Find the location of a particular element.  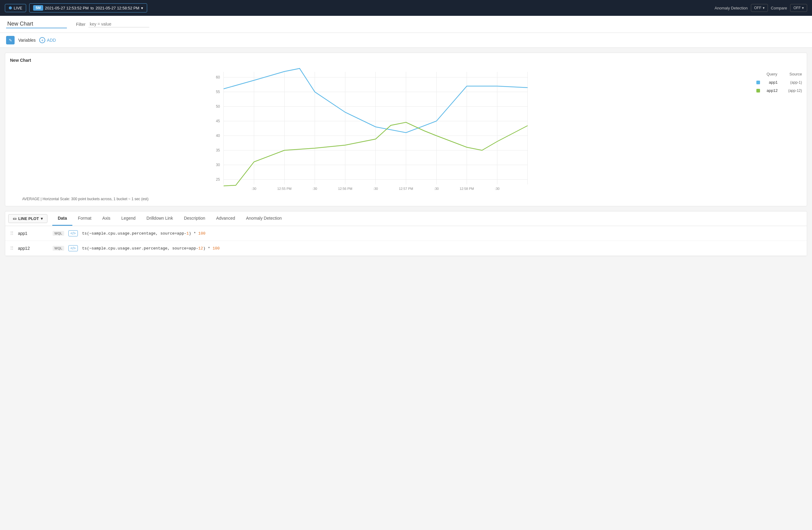

time-to-label: to is located at coordinates (92, 8).